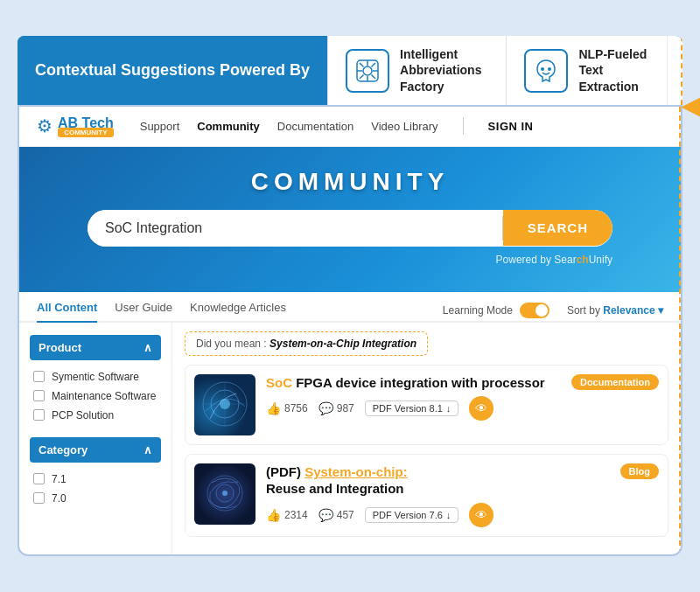 The height and width of the screenshot is (592, 700). What do you see at coordinates (60, 498) in the screenshot?
I see `filter-label-70: 7.0` at bounding box center [60, 498].